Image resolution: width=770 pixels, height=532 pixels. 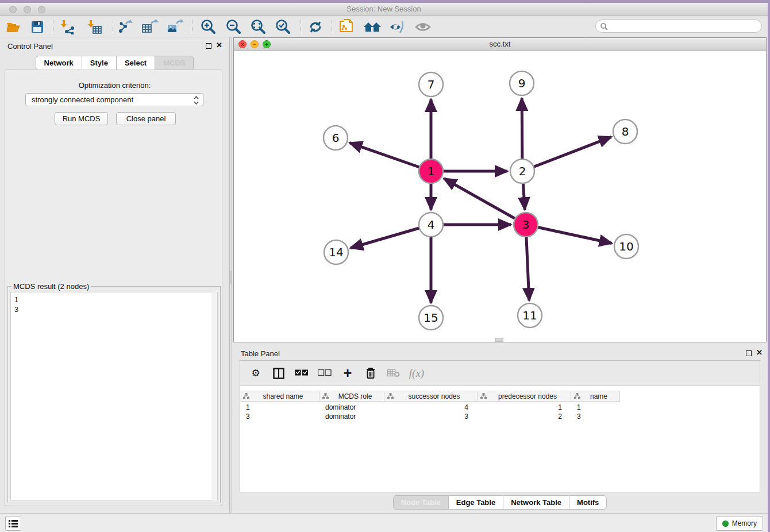 What do you see at coordinates (315, 27) in the screenshot?
I see `refresh-icon` at bounding box center [315, 27].